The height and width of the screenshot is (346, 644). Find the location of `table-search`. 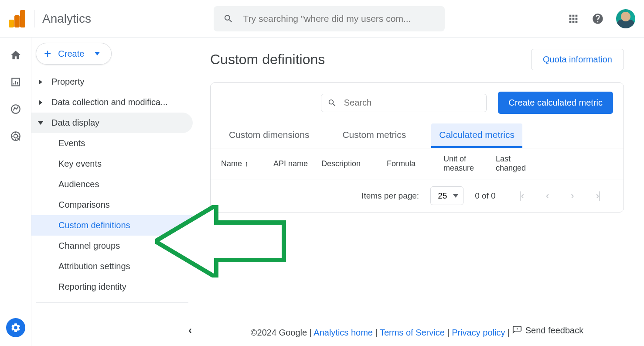

table-search is located at coordinates (404, 103).